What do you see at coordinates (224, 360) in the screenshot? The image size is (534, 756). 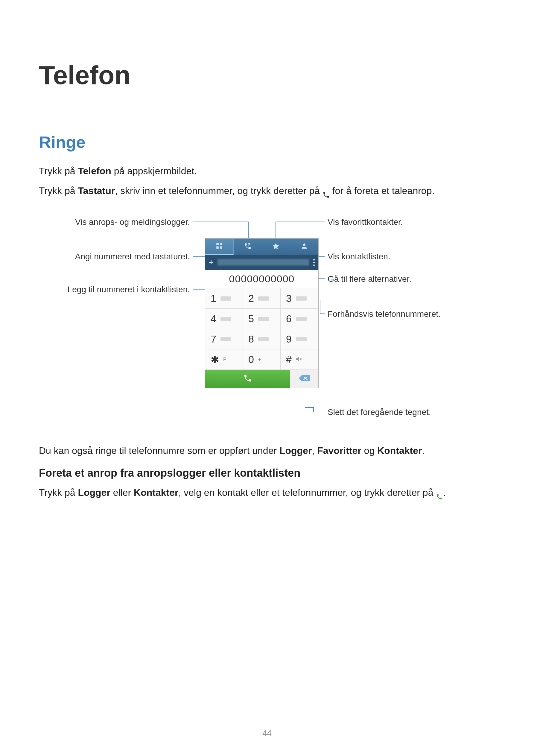 I see `key-star: ✱P` at bounding box center [224, 360].